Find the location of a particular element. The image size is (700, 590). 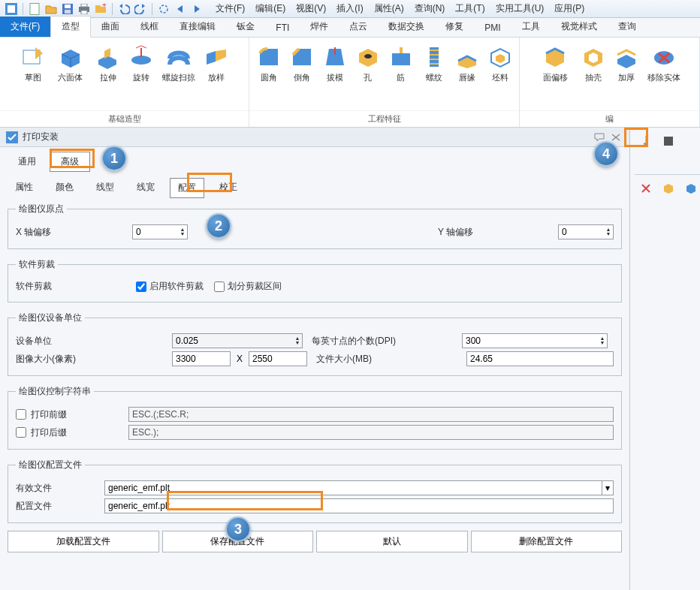

units-legend: 绘图仪设备单位 is located at coordinates (50, 318).